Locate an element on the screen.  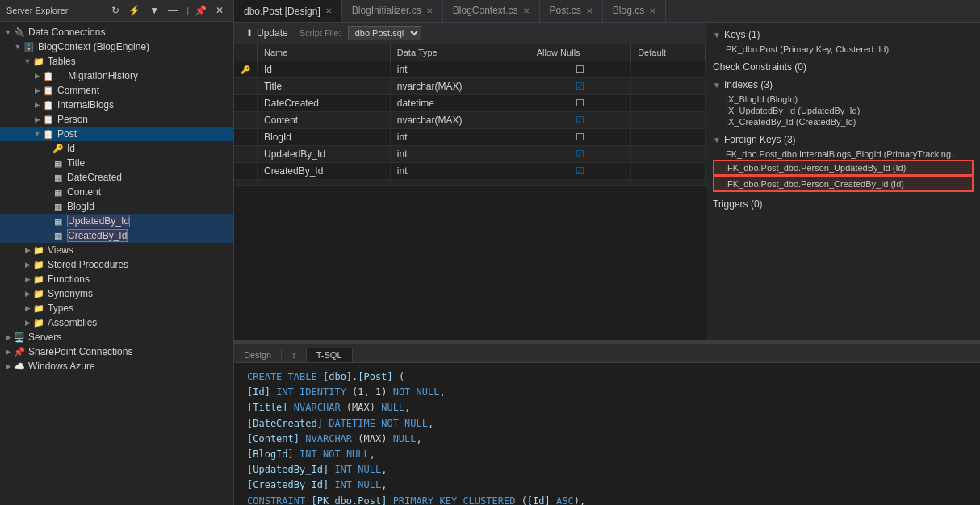
col-allownulls is located at coordinates (580, 182).